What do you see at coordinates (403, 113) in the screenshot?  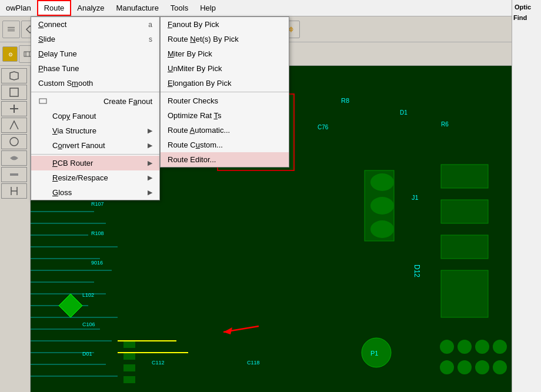 I see `svg-text: D1` at bounding box center [403, 113].